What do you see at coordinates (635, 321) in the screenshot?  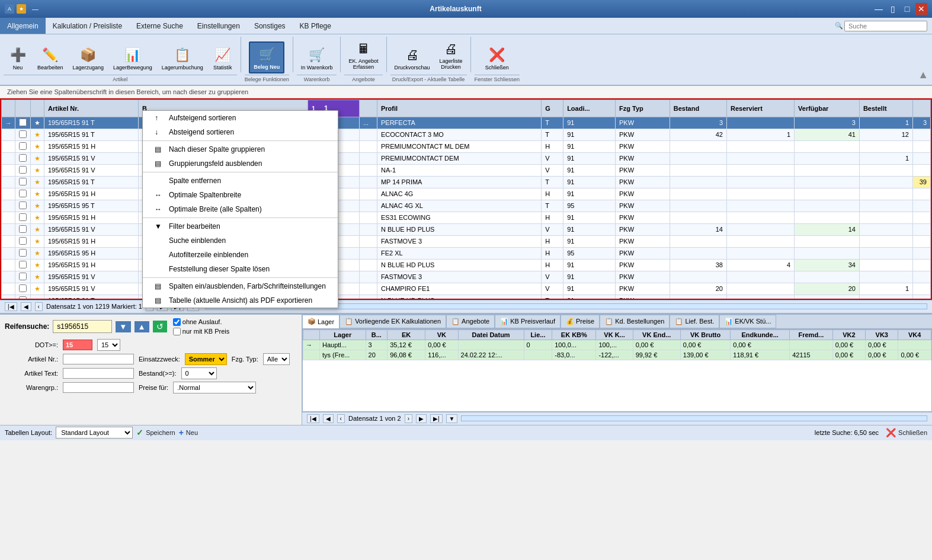 I see `tab-kd-bestellungen: 📋 Kd. Bestellungen` at bounding box center [635, 321].